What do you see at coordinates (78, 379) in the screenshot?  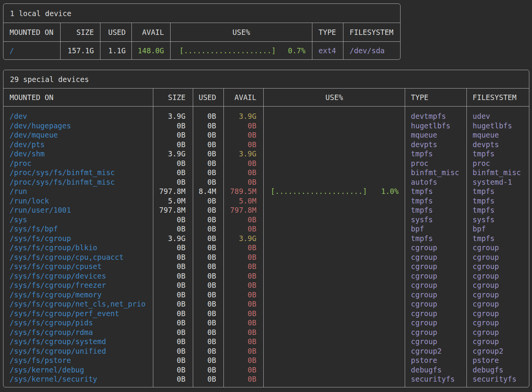 I see `cell-mount: /sys/kernel/security` at bounding box center [78, 379].